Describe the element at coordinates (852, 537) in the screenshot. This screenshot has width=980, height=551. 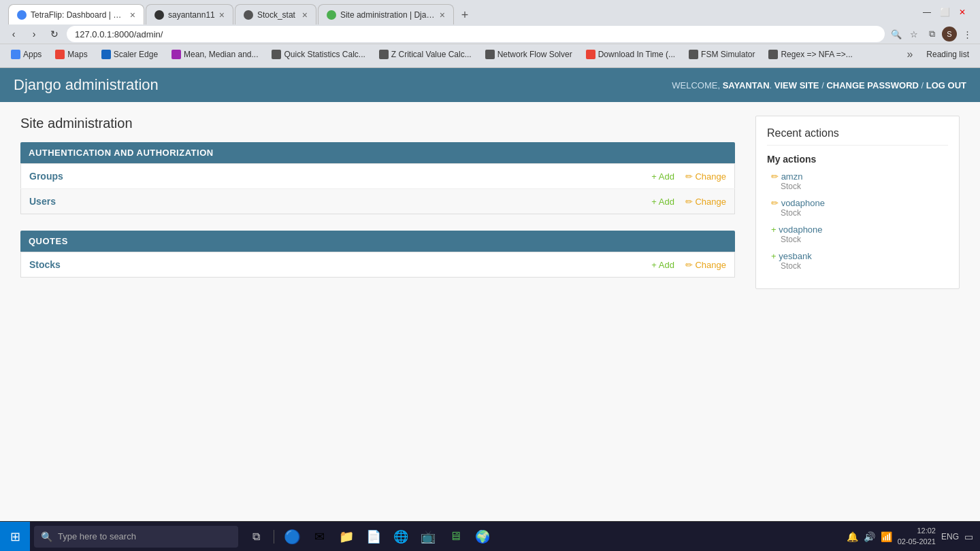
I see `notification-icon: 🔔` at that location.